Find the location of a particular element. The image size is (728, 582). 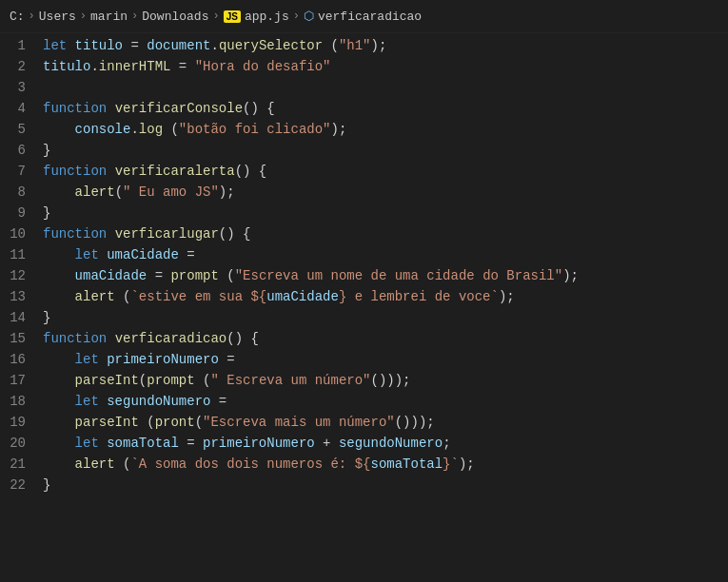

code-line: parseInt(prompt (" Escreva um número"())… is located at coordinates (385, 380).